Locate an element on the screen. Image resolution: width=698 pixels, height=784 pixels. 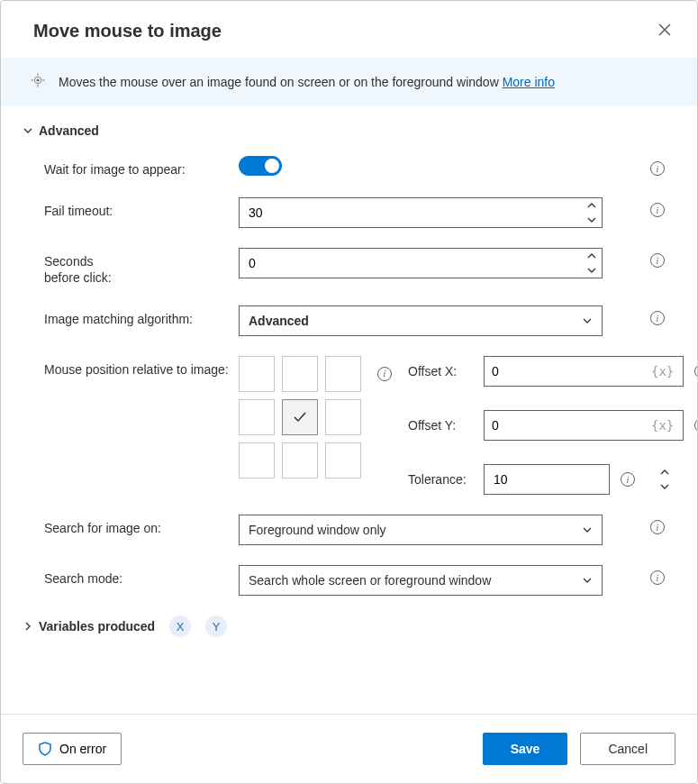
select-search-on: Foreground window only is located at coordinates (421, 530).